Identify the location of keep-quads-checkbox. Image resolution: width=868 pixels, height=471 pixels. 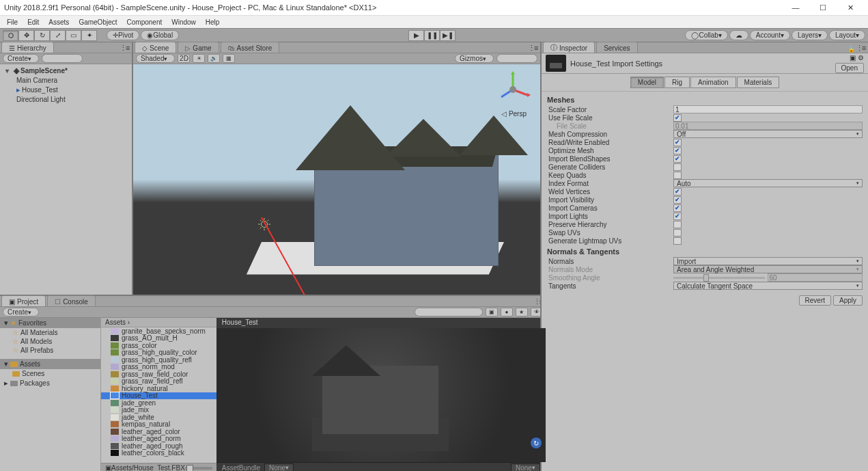
(677, 175).